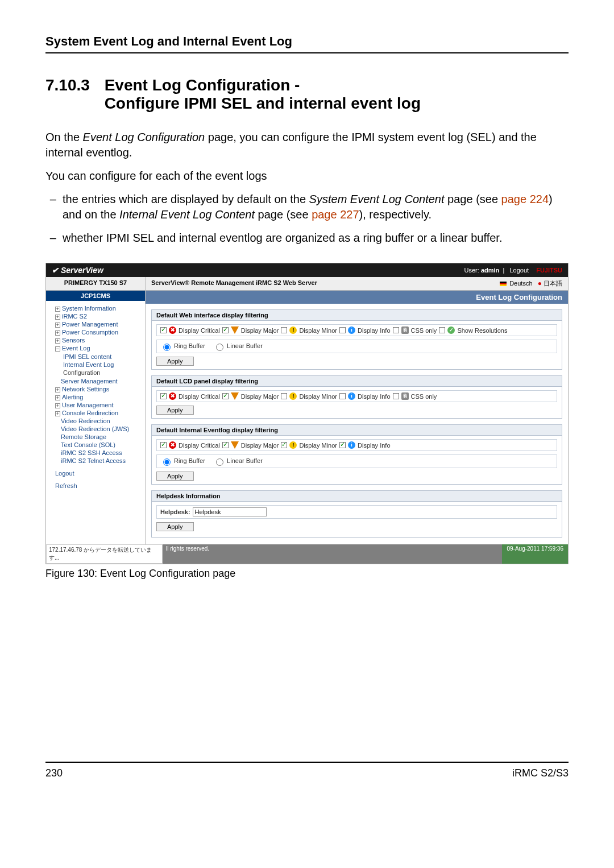 The height and width of the screenshot is (868, 614). What do you see at coordinates (96, 429) in the screenshot?
I see `sidebar-item-video-redirection-jws: Video Redirection (JWS)` at bounding box center [96, 429].